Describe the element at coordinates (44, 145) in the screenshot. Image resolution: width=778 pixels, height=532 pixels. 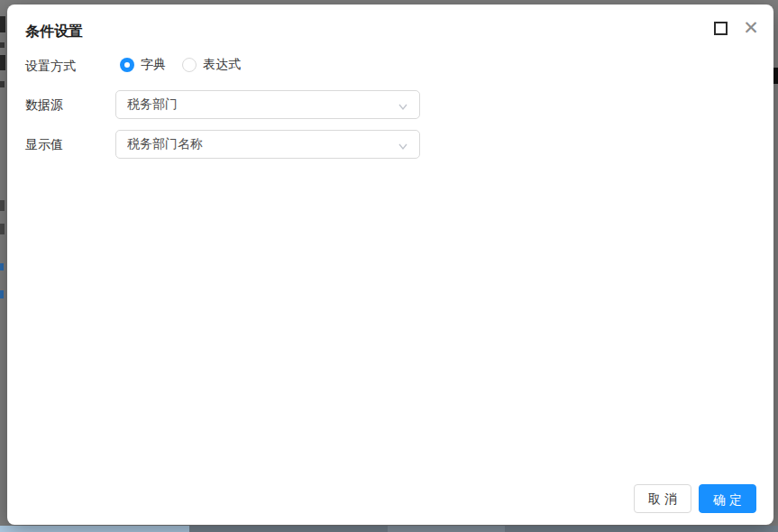
I see `display-value-label: 显示值` at that location.